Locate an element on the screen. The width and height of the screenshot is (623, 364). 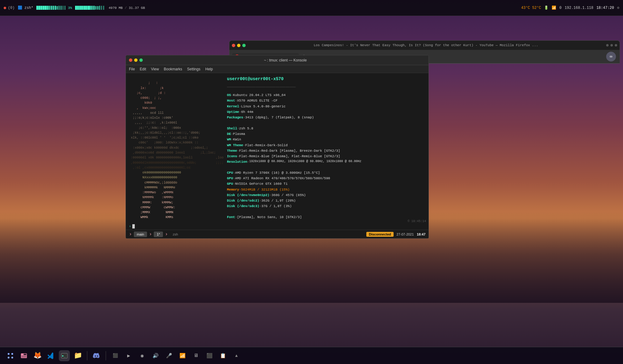
konsole-tab-1: 1* is located at coordinates (158, 234).